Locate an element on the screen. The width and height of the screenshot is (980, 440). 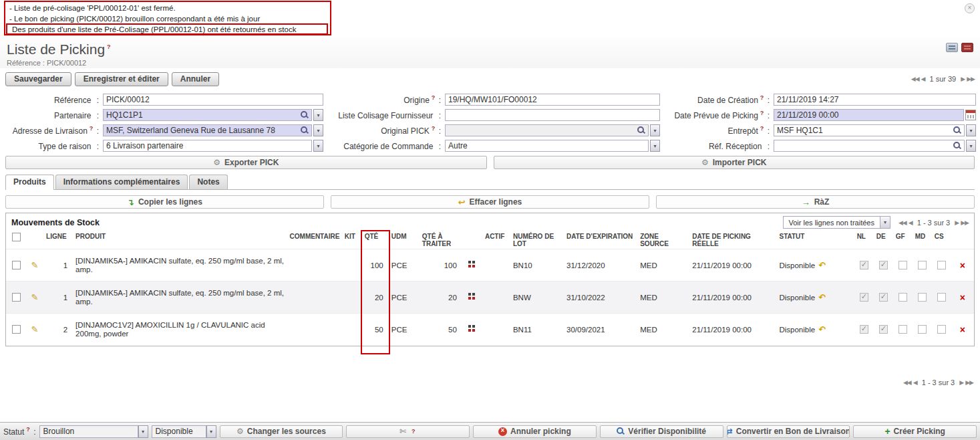
availability-select: Disponible is located at coordinates (179, 432).